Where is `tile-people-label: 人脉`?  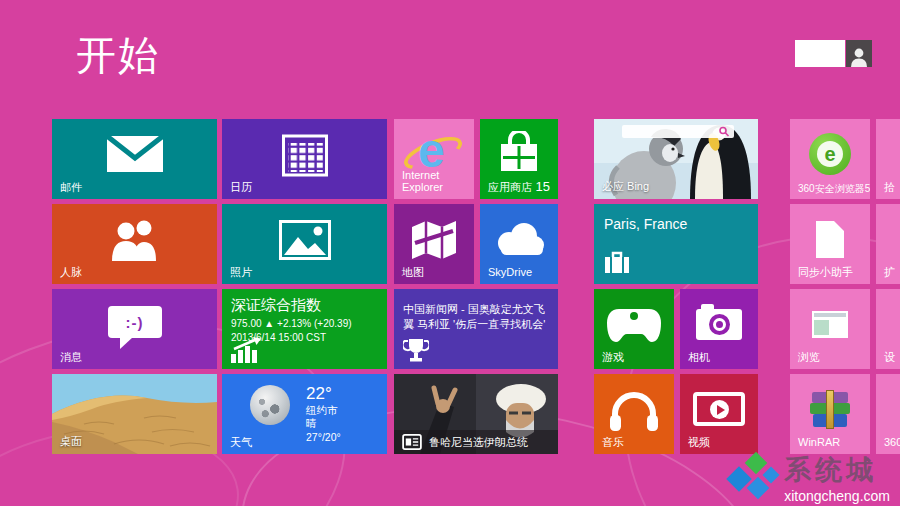 tile-people-label: 人脉 is located at coordinates (71, 272).